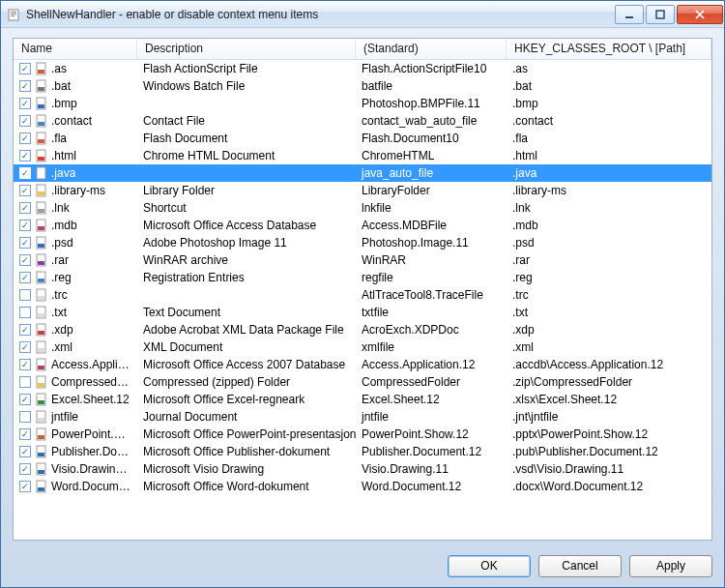  What do you see at coordinates (362, 347) in the screenshot?
I see `table-row: .xmlXML Documentxmlfile.xml` at bounding box center [362, 347].